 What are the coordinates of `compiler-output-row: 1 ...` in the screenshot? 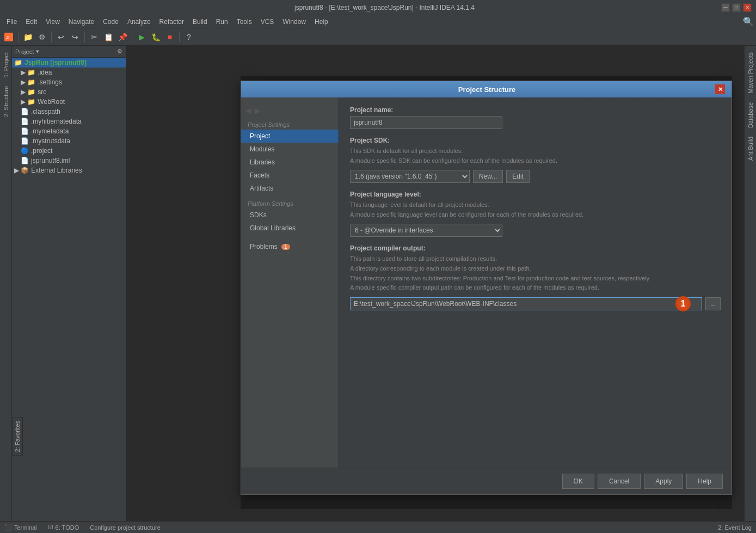 It's located at (536, 304).